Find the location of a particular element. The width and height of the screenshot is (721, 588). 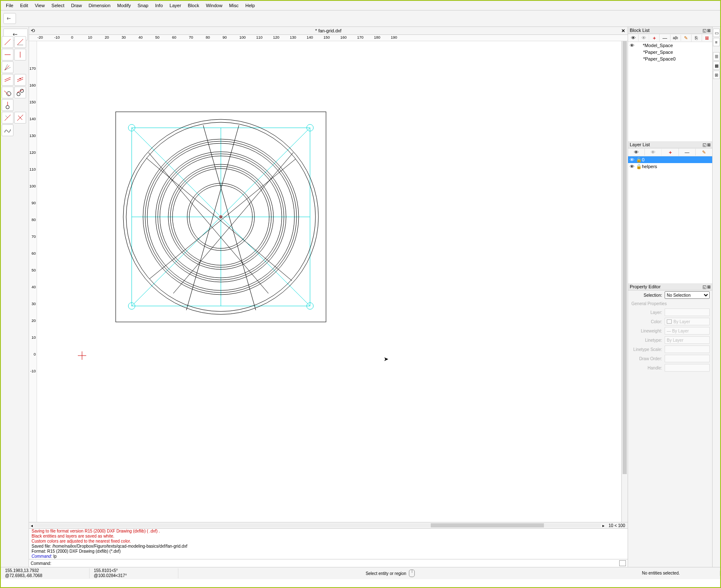

block-item: *Paper_Space is located at coordinates (670, 52).